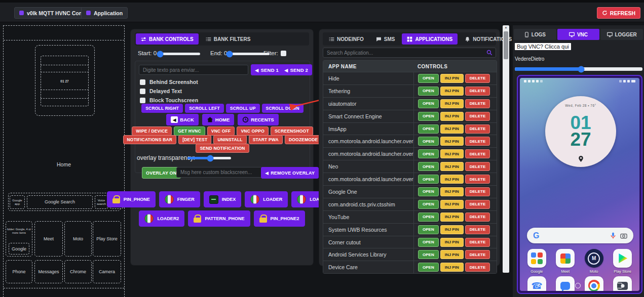 This screenshot has width=644, height=297. I want to click on loader2-button: LOADER2, so click(162, 219).